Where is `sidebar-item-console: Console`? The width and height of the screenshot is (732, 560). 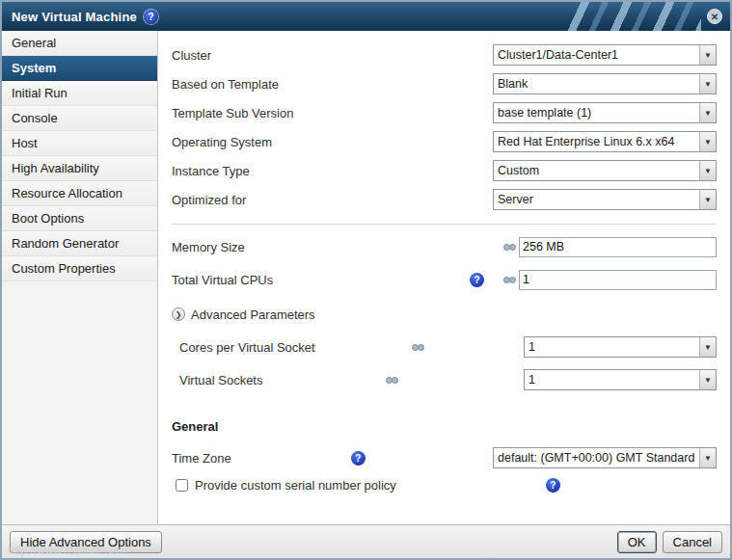
sidebar-item-console: Console is located at coordinates (79, 119).